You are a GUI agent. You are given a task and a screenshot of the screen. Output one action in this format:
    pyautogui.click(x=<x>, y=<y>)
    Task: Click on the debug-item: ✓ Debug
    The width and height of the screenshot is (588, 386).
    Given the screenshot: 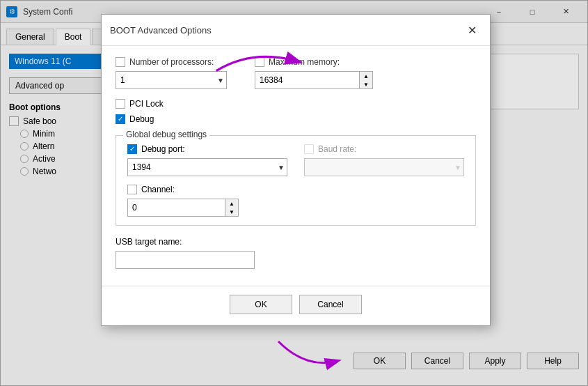 What is the action you would take?
    pyautogui.click(x=296, y=119)
    